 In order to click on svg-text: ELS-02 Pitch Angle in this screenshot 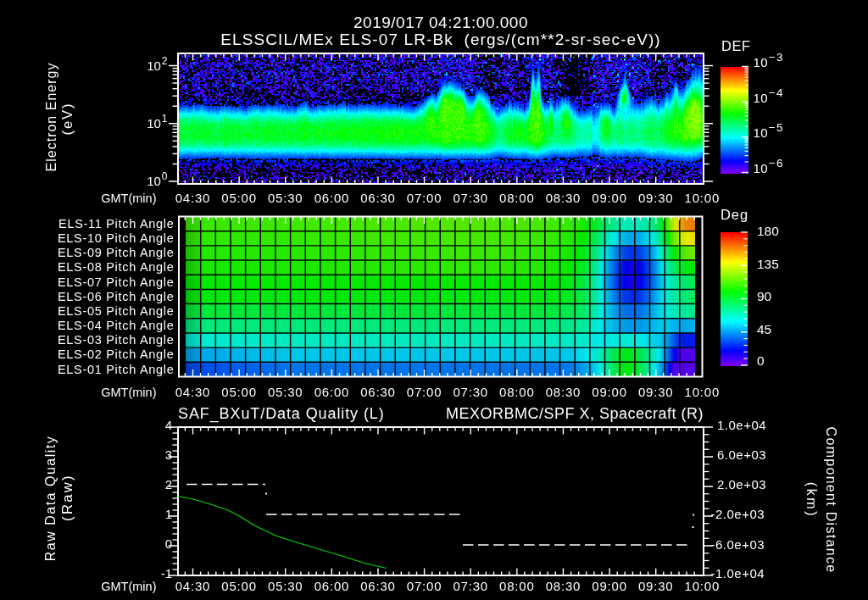, I will do `click(116, 354)`.